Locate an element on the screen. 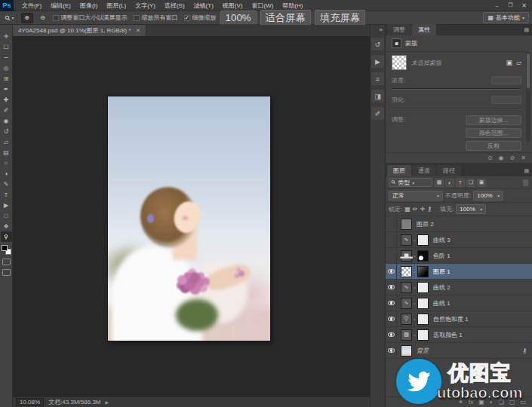 The width and height of the screenshot is (532, 407). healing-brush-tool: ✚ is located at coordinates (6, 99).